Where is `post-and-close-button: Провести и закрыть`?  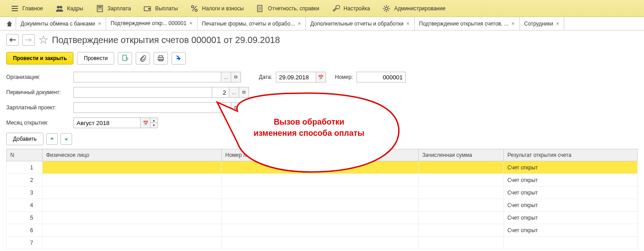
post-and-close-button: Провести и закрыть is located at coordinates (40, 58).